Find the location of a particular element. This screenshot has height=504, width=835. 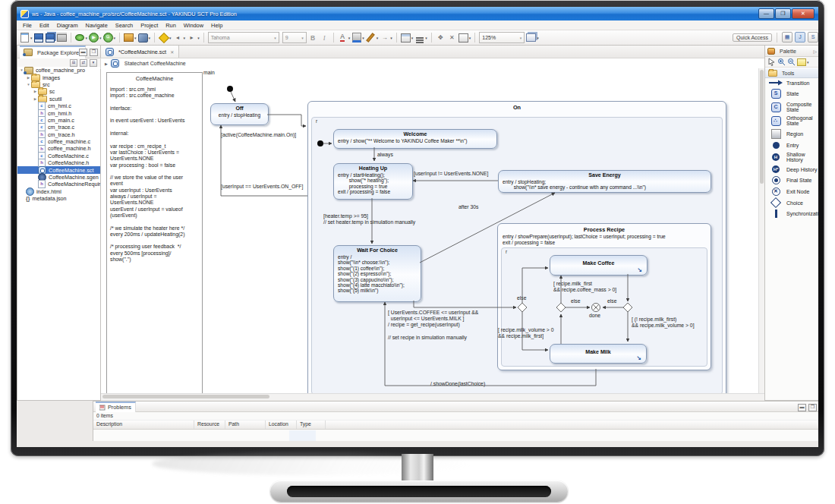

back-icon: ◂ is located at coordinates (178, 38).